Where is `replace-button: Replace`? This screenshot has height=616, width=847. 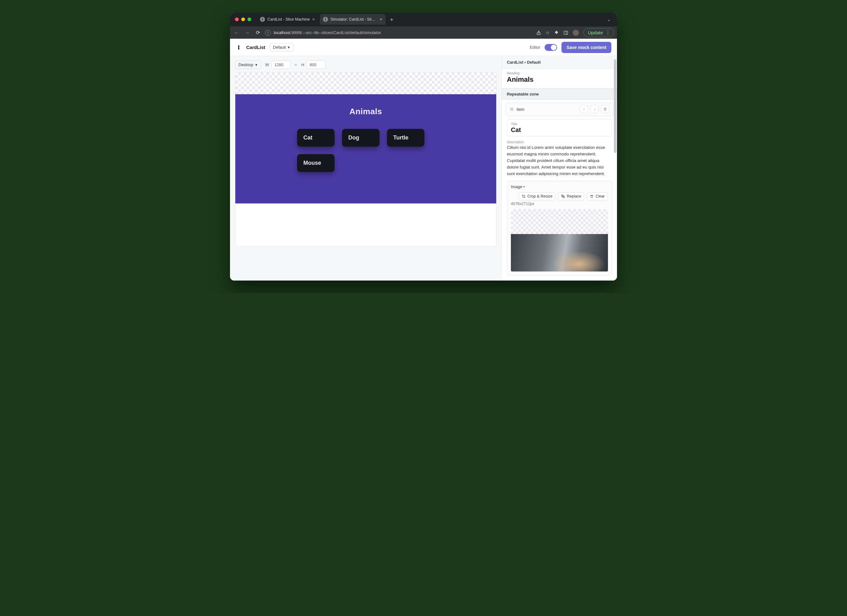
replace-button: Replace is located at coordinates (571, 196).